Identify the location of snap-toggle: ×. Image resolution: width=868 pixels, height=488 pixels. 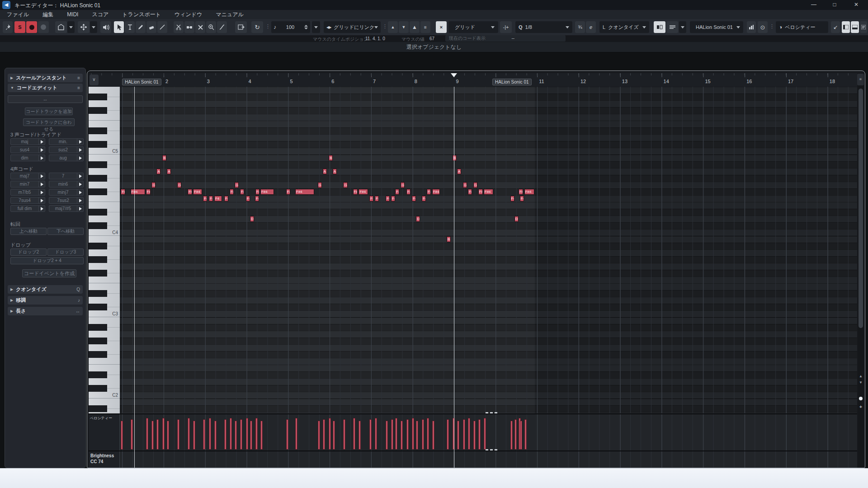
(441, 27).